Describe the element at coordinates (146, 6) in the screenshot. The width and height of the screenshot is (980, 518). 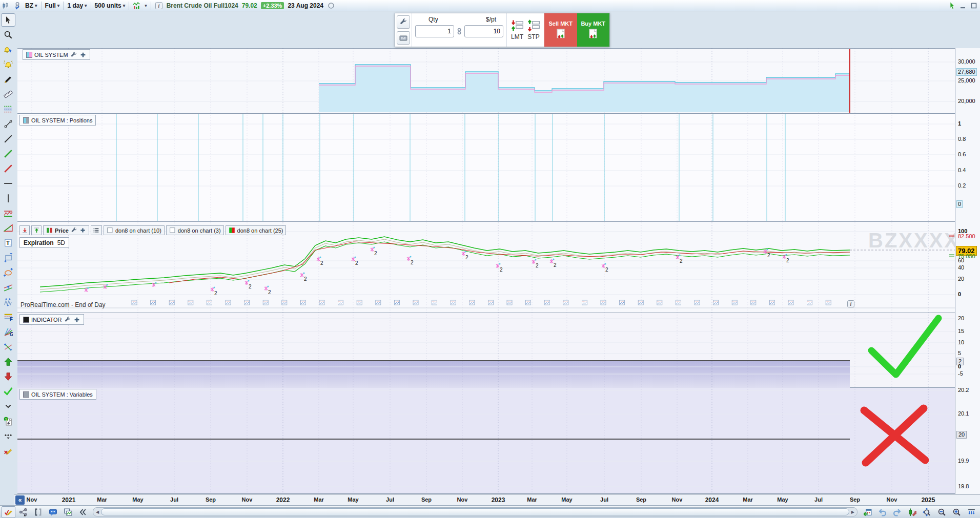
I see `chevron-down-icon: ▾` at that location.